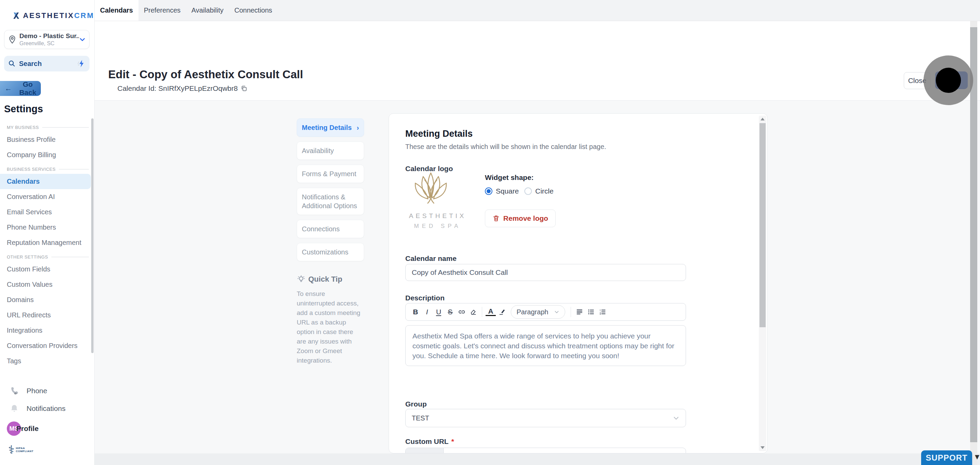 The width and height of the screenshot is (980, 465). What do you see at coordinates (46, 408) in the screenshot?
I see `notifications-label: Notifications` at bounding box center [46, 408].